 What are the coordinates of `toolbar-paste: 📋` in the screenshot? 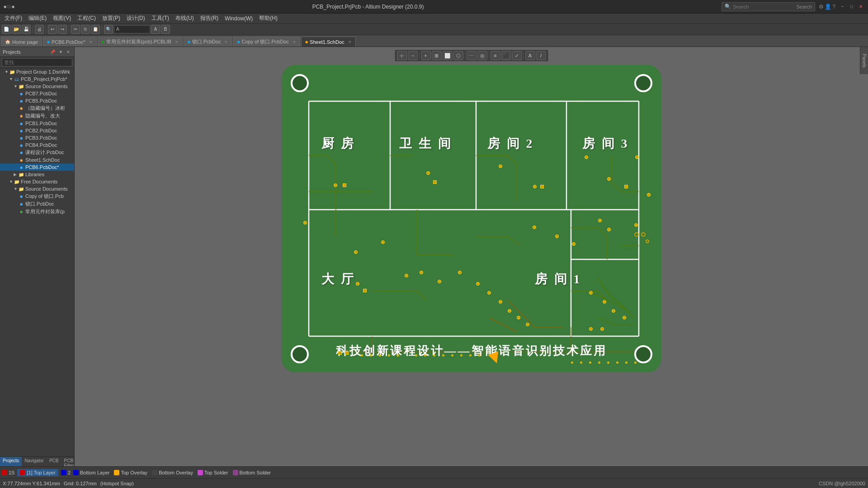 It's located at (95, 29).